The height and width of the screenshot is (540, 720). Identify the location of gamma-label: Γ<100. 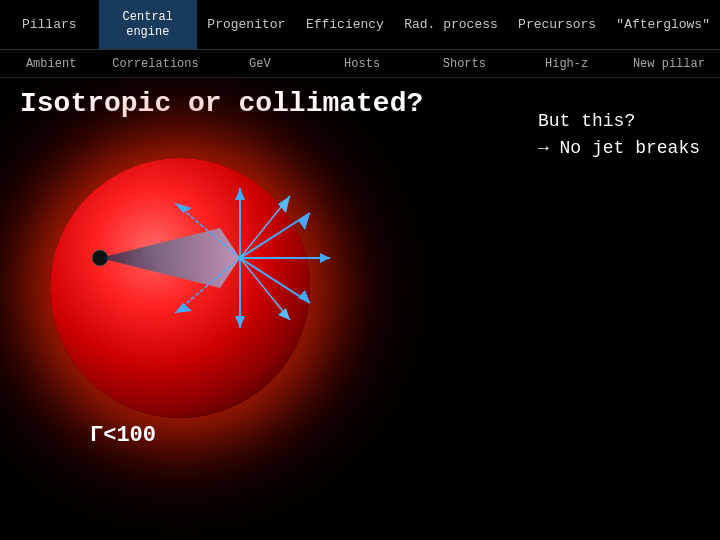
(123, 436).